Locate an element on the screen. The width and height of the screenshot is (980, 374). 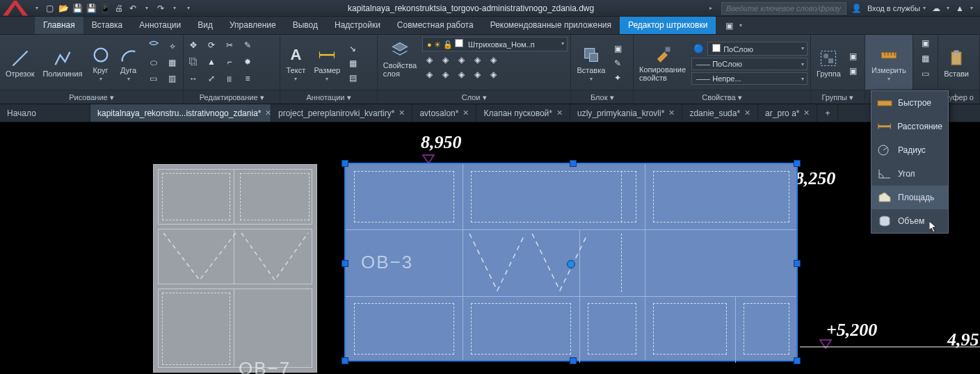
region-icon: ▥ is located at coordinates (172, 79).